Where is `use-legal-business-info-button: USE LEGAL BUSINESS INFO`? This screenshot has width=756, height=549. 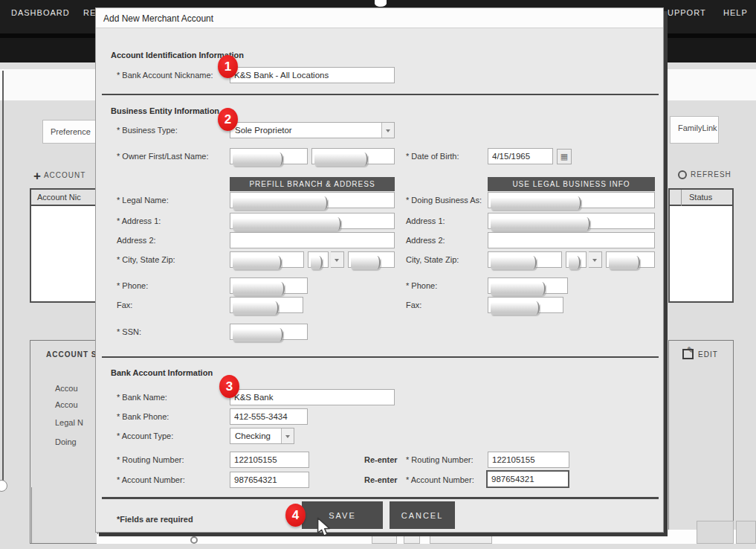 use-legal-business-info-button: USE LEGAL BUSINESS INFO is located at coordinates (571, 184).